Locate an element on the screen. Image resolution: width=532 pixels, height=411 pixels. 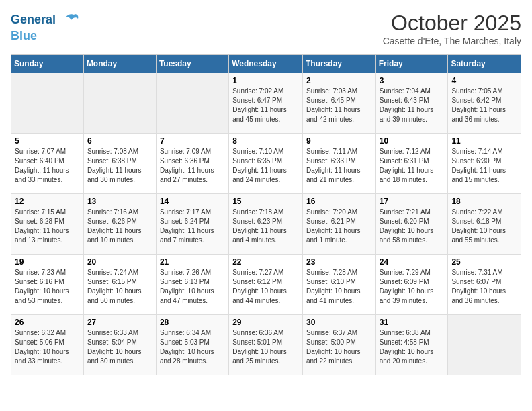
day-info: Sunrise: 7:12 AMSunset: 6:31 PMDaylight:… is located at coordinates (412, 166).